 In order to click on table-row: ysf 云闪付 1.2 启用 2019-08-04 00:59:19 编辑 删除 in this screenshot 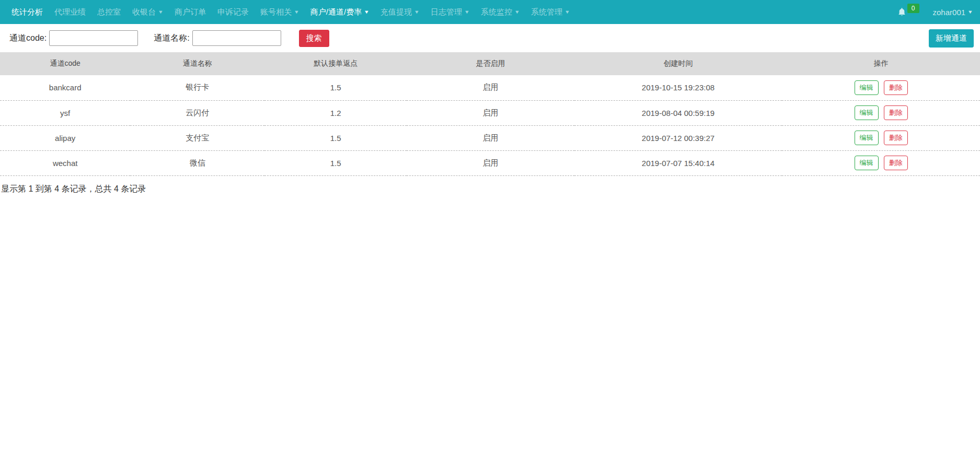, I will do `click(490, 113)`.